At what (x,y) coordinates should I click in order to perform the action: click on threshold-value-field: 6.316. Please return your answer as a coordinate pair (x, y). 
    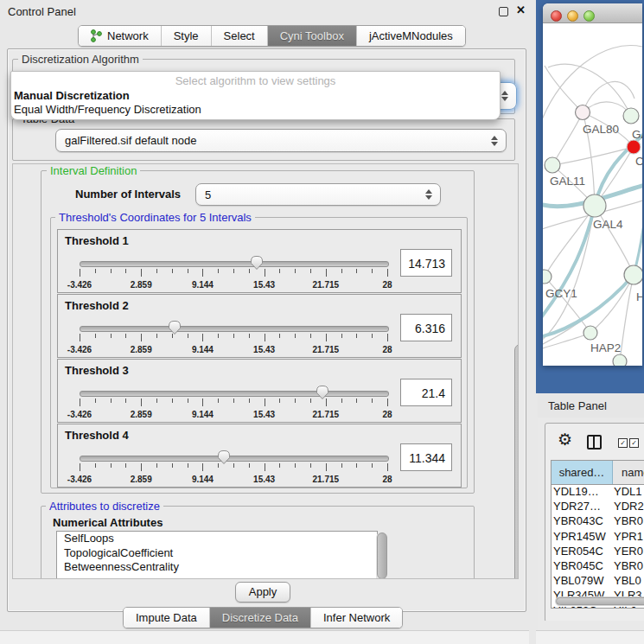
    Looking at the image, I should click on (426, 328).